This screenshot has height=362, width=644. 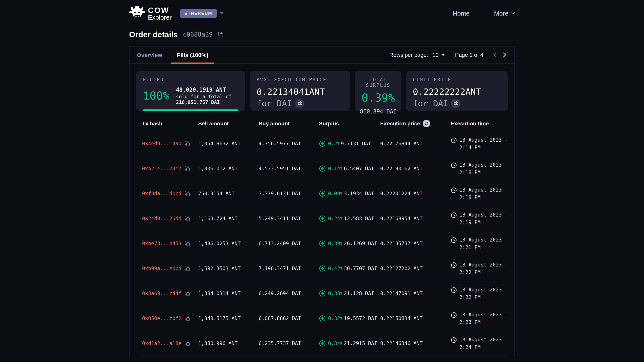 I want to click on next-page-button, so click(x=504, y=55).